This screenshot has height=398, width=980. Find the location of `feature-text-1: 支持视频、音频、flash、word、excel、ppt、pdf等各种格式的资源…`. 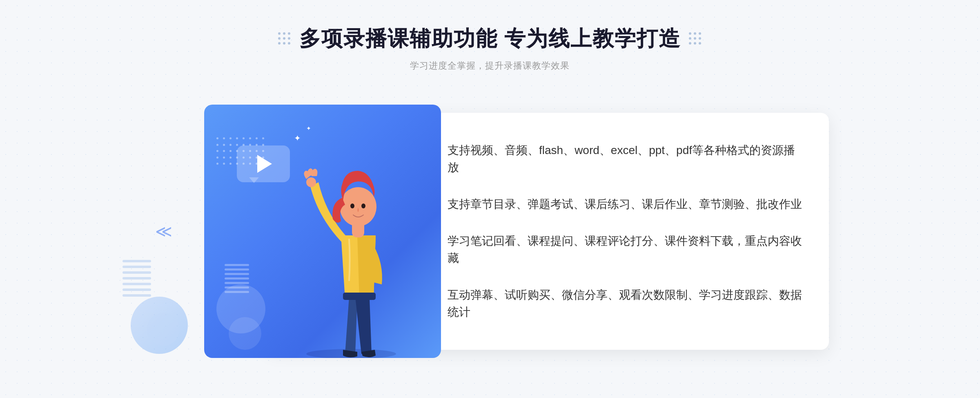

feature-text-1: 支持视频、音频、flash、word、excel、ppt、pdf等各种格式的资源… is located at coordinates (626, 159).